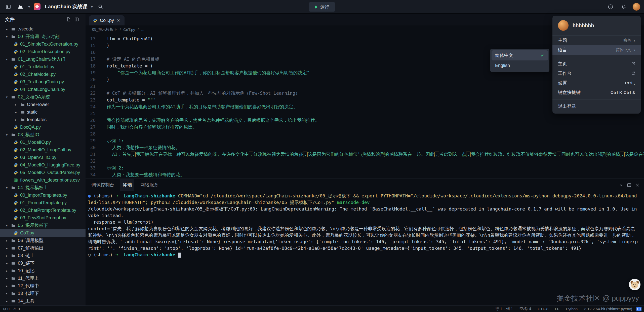  What do you see at coordinates (43, 203) in the screenshot?
I see `tree-file-23: 01_PromptTemplate.py` at bounding box center [43, 203].